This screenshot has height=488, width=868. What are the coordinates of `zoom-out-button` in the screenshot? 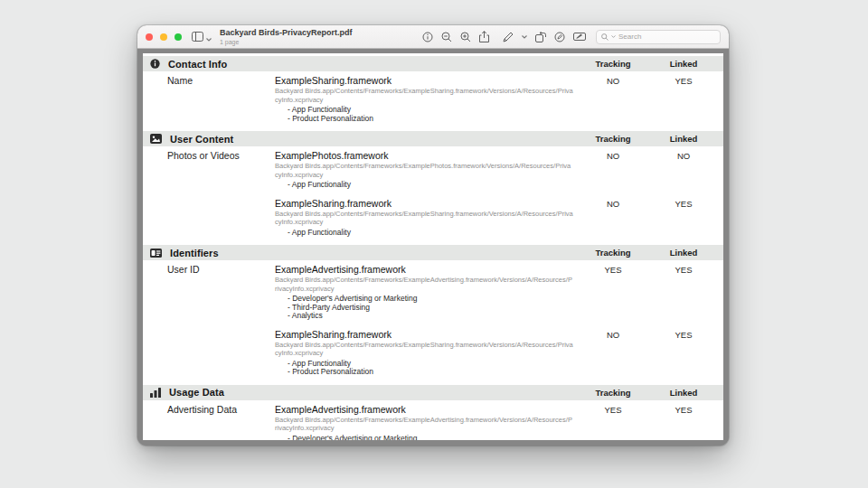 It's located at (447, 37).